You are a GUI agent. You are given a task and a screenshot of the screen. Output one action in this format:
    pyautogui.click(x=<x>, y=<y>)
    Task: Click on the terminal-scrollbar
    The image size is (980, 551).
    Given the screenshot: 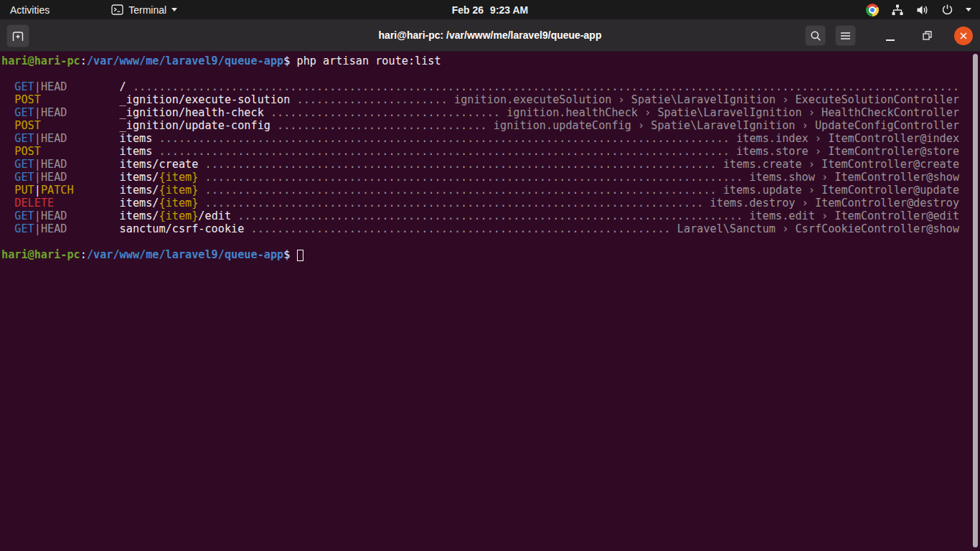 What is the action you would take?
    pyautogui.click(x=976, y=301)
    